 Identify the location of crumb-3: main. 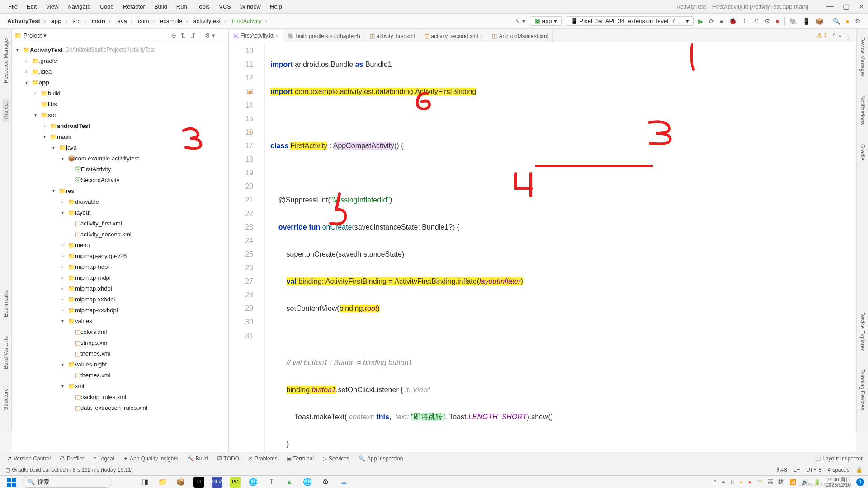
(101, 21).